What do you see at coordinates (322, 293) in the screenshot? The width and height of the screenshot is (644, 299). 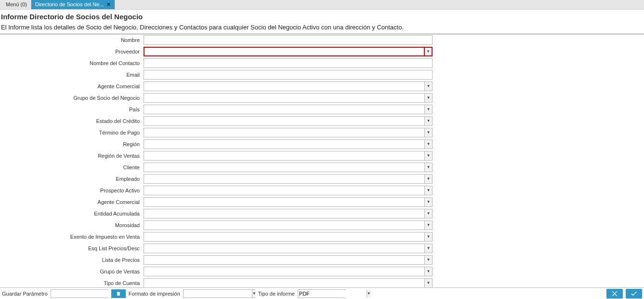 I see `footer-bar: Guardar Parámetro ▼ Formato de impresión…` at bounding box center [322, 293].